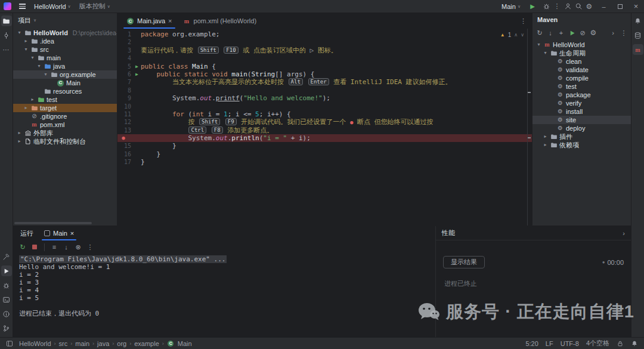 The width and height of the screenshot is (644, 349). I want to click on code-line: 15 }, so click(324, 146).